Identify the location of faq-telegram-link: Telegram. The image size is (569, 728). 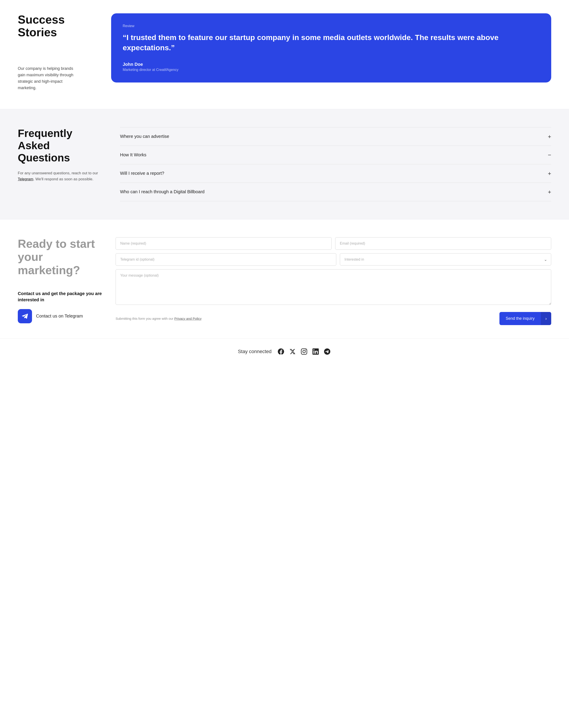
(25, 179).